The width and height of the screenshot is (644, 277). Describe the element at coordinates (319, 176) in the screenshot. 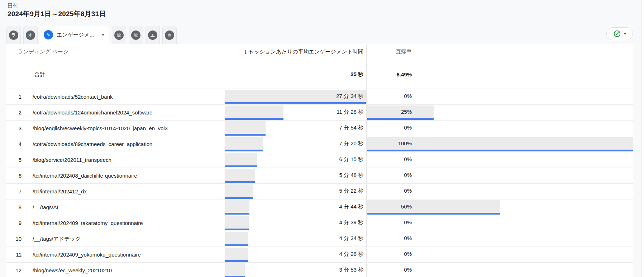

I see `table-row: 6 /tci/internal/202408_daiichilife-quest…` at that location.